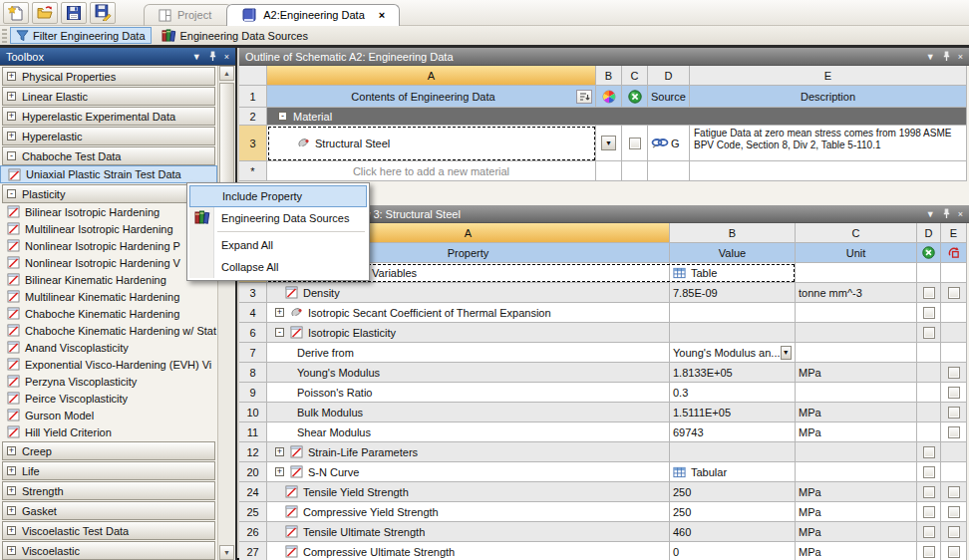 This screenshot has height=560, width=969. What do you see at coordinates (469, 512) in the screenshot?
I see `property-name-cell: Compressive Yield Strength` at bounding box center [469, 512].